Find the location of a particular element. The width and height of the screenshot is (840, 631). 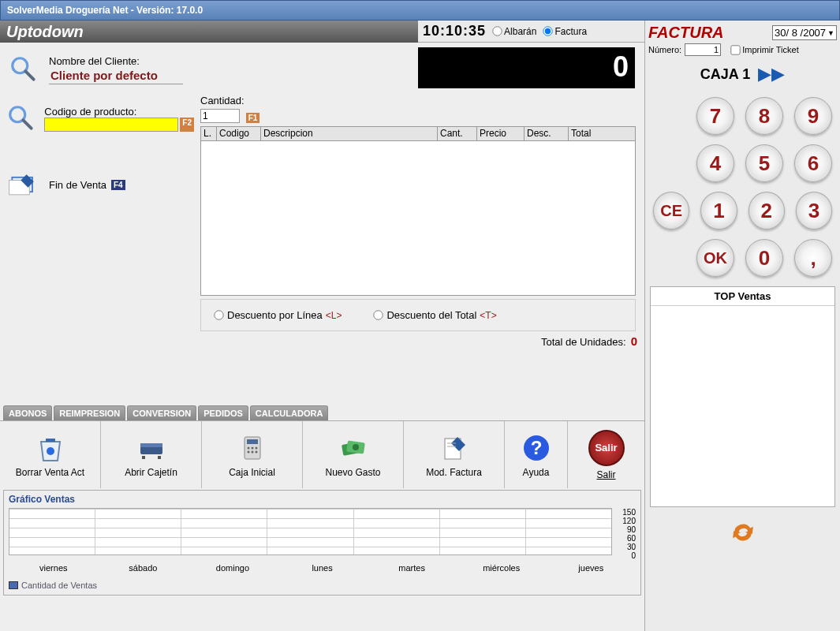

brand-header: Uptodown is located at coordinates (209, 32).